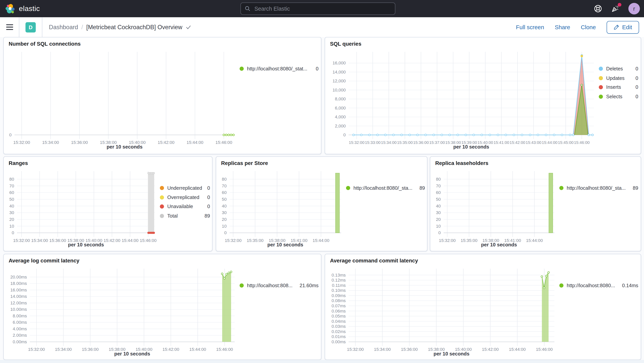 The height and width of the screenshot is (363, 644). Describe the element at coordinates (322, 161) in the screenshot. I see `panel-title: Replicas per Store` at that location.